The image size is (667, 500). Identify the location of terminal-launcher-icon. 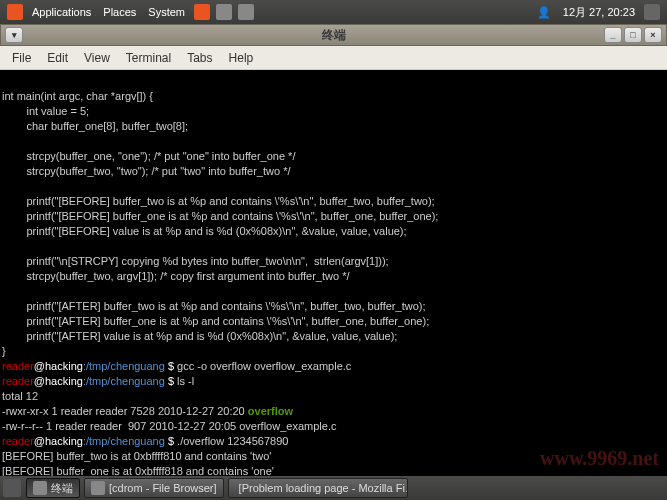
(246, 12).